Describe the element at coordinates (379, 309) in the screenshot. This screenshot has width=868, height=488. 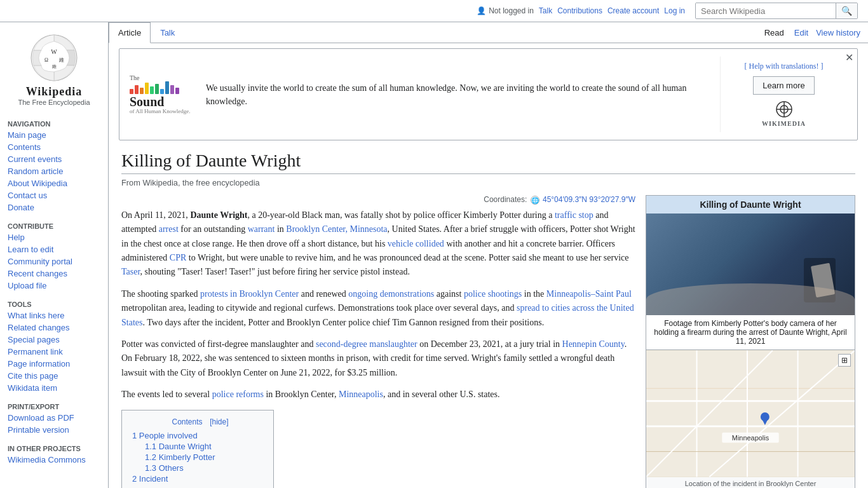
I see `article-paragraph-2: The shooting sparked protests in Brookly…` at that location.